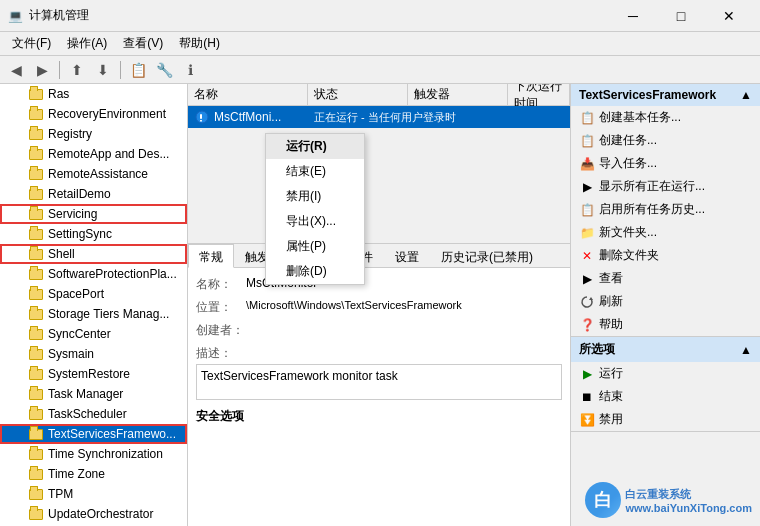 This screenshot has width=760, height=526. What do you see at coordinates (94, 354) in the screenshot?
I see `sidebar-item-sysmain: Sysmain` at bounding box center [94, 354].